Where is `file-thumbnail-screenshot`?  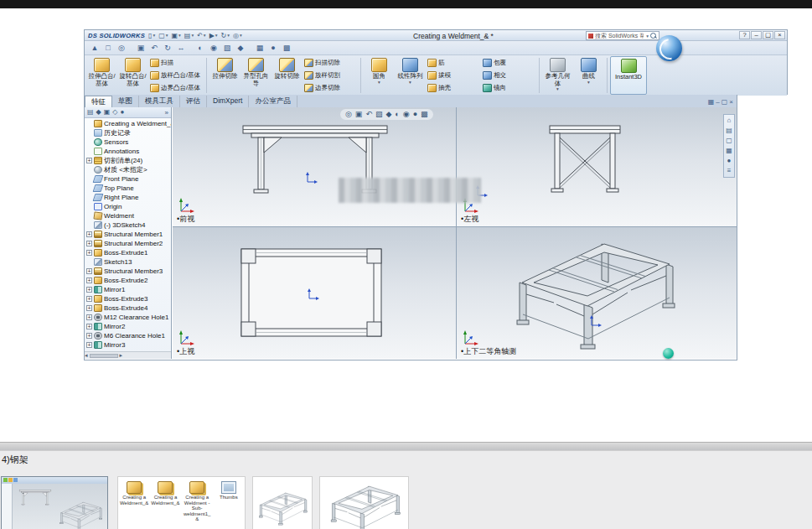 file-thumbnail-screenshot is located at coordinates (54, 503).